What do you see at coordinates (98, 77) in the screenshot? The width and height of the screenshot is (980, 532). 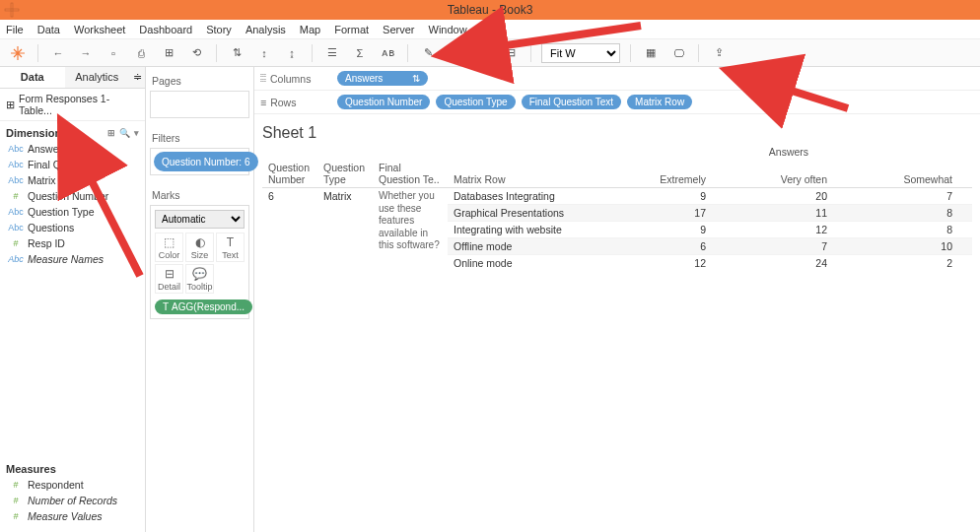 I see `tab-analytics: Analytics` at bounding box center [98, 77].